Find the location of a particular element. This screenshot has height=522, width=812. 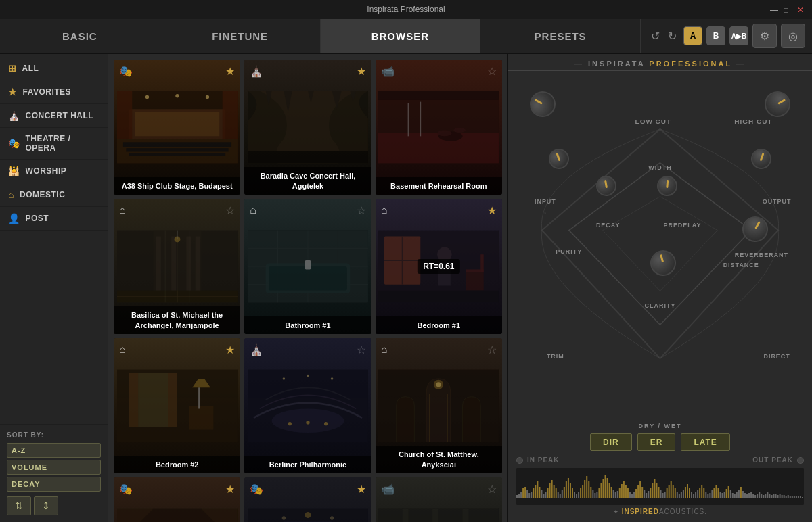

window-controls: — □ ✕ is located at coordinates (788, 9).